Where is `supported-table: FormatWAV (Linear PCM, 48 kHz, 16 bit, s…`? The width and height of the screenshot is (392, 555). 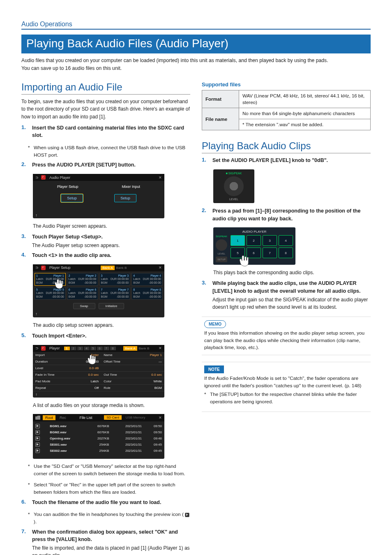 supported-table: FormatWAV (Linear PCM, 48 kHz, 16 bit, s… is located at coordinates (286, 110).